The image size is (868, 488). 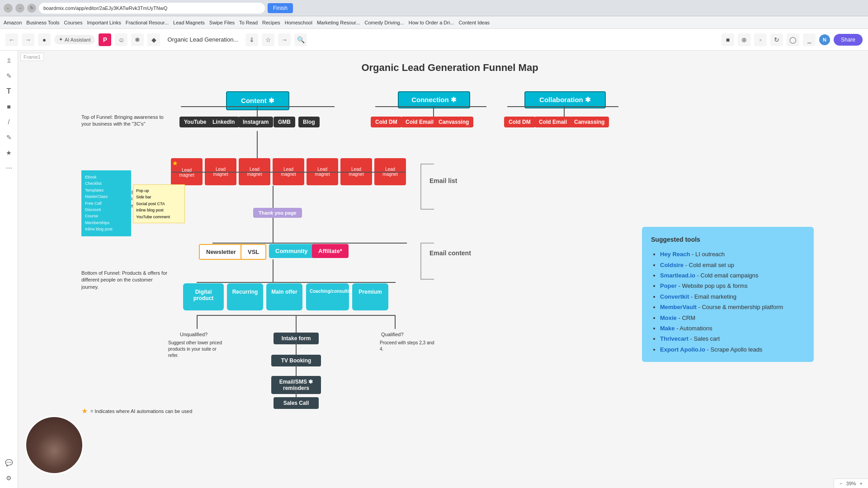 What do you see at coordinates (159, 204) in the screenshot?
I see `sticky-yellow-note: Pop upSide barSocial post CTA Inline blo…` at bounding box center [159, 204].